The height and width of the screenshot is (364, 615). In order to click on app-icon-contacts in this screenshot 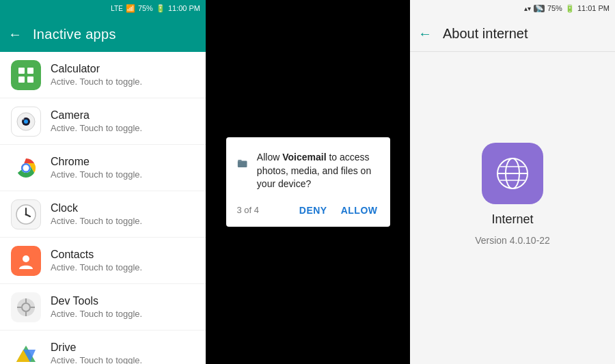, I will do `click(26, 261)`.